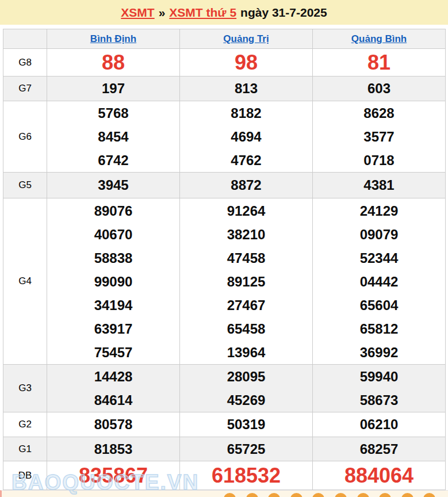 The height and width of the screenshot is (497, 448). I want to click on prize-value: 884064, so click(380, 476).